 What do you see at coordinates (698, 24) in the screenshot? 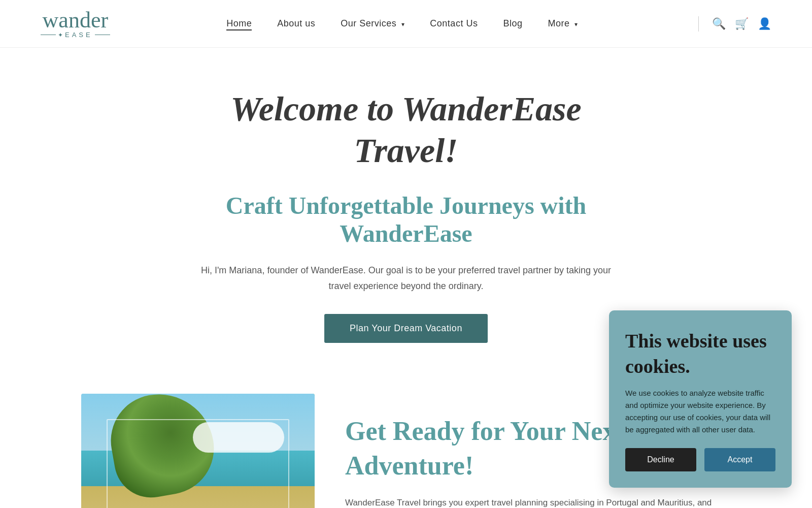
I see `nav-divider` at bounding box center [698, 24].